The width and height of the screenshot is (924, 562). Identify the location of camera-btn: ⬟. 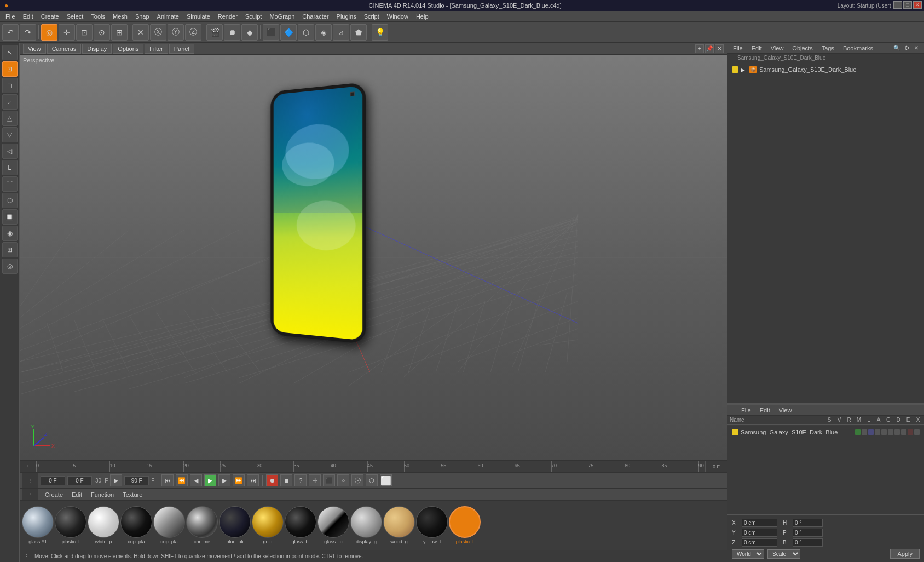
(359, 32).